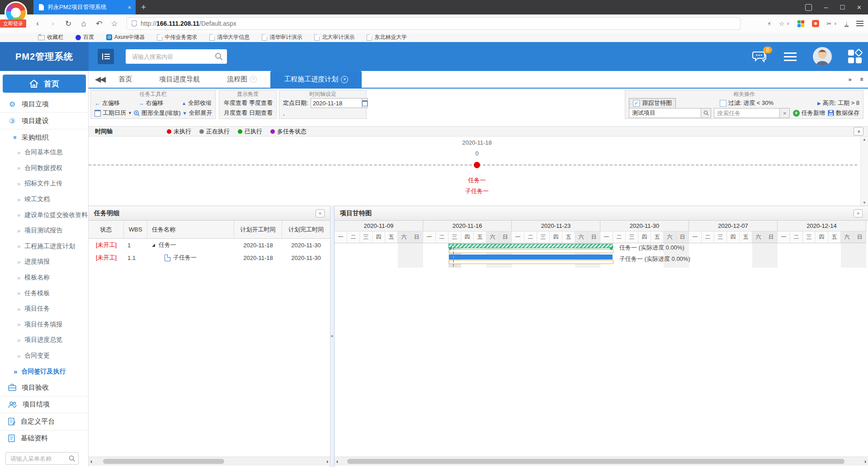 The image size is (868, 467). Describe the element at coordinates (434, 24) in the screenshot. I see `address-bar: http://166.111.208.11/Default.aspx` at that location.